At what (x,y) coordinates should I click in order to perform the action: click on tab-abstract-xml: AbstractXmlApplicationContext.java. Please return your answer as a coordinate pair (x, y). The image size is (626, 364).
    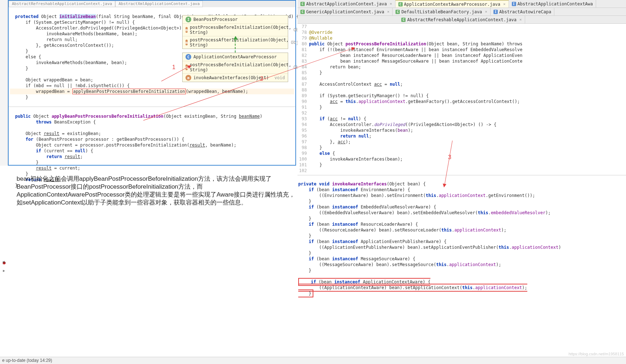
    Looking at the image, I should click on (159, 4).